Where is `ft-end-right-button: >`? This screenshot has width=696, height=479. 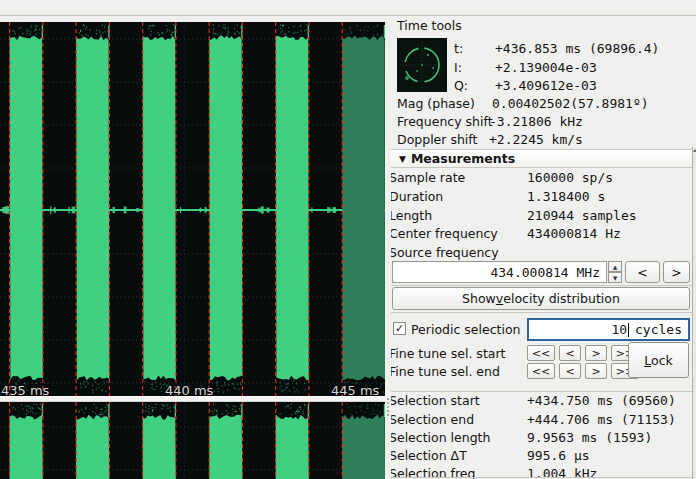
ft-end-right-button: > is located at coordinates (596, 371).